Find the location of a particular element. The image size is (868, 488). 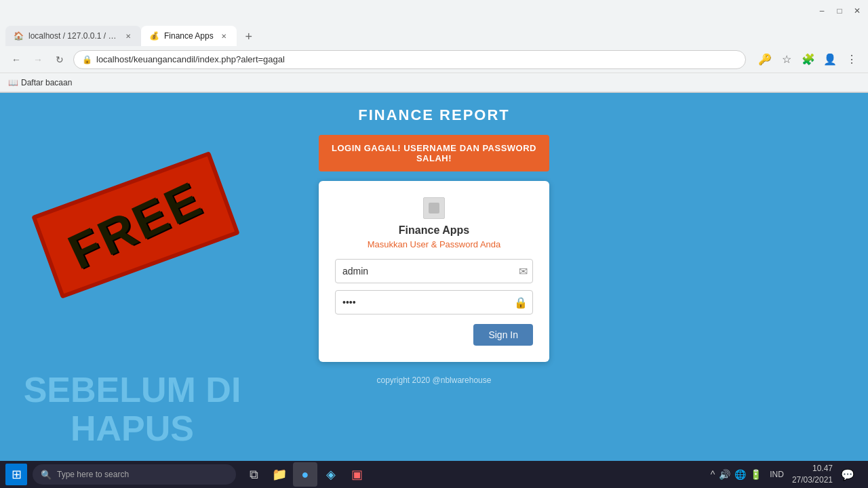

battery-icon: 🔋 is located at coordinates (755, 474).